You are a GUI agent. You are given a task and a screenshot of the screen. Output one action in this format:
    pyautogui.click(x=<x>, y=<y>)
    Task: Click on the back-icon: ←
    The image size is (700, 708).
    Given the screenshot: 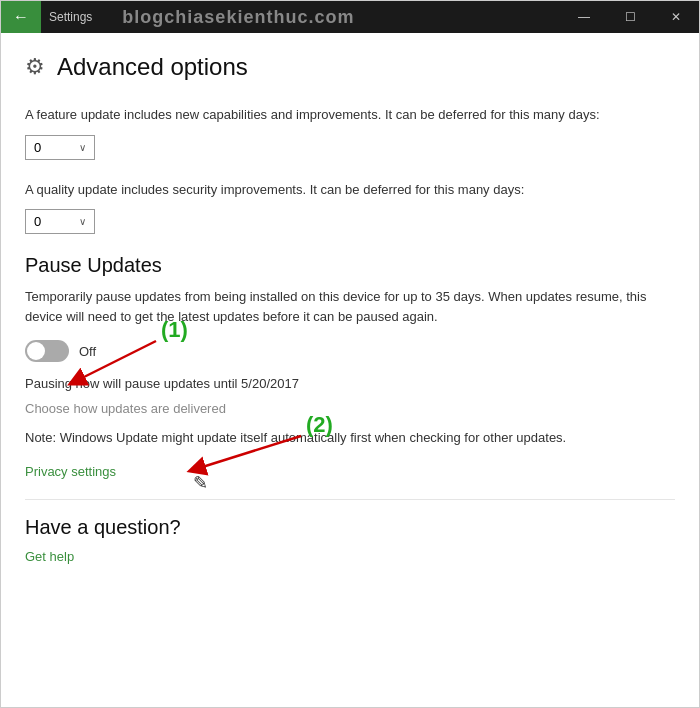 What is the action you would take?
    pyautogui.click(x=21, y=17)
    